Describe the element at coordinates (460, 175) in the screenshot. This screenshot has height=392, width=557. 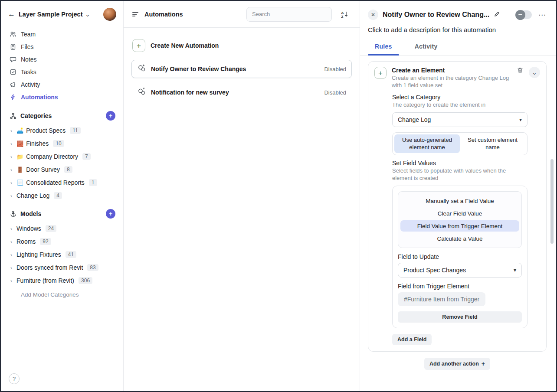
I see `set-field-values-help: Select fields to populate with values wh…` at that location.